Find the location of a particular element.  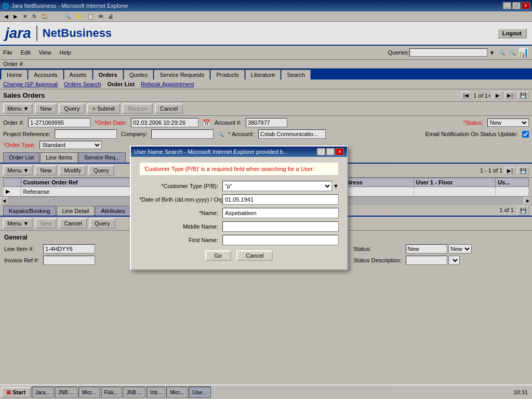

modal-select-customer-type: "p" is located at coordinates (277, 186).